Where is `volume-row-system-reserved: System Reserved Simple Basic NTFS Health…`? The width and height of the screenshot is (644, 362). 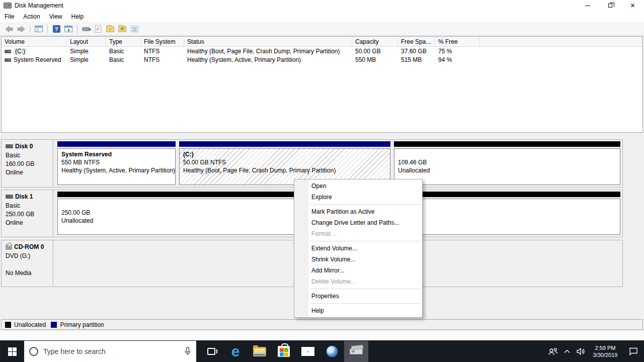 volume-row-system-reserved: System Reserved Simple Basic NTFS Health… is located at coordinates (322, 59).